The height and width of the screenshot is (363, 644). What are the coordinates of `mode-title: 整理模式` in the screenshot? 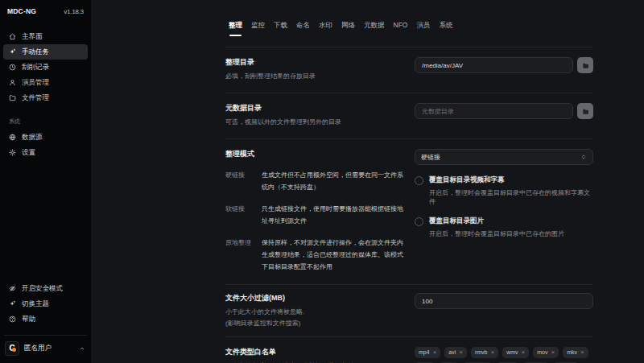 It's located at (315, 155).